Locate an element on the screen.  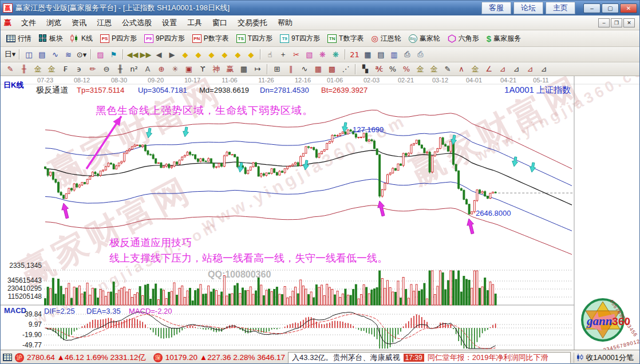
spiral-icon: ϶ is located at coordinates (79, 69).